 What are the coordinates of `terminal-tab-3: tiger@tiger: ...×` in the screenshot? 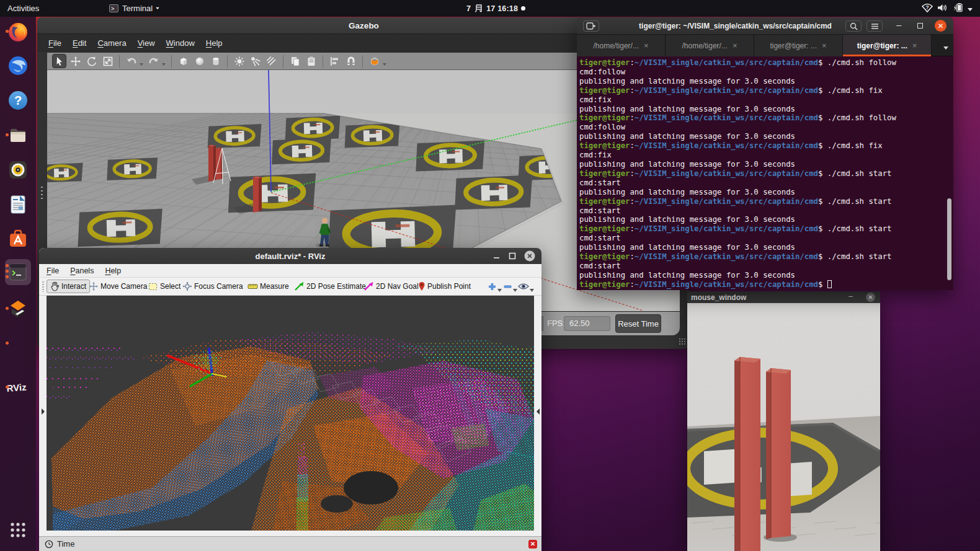 It's located at (799, 46).